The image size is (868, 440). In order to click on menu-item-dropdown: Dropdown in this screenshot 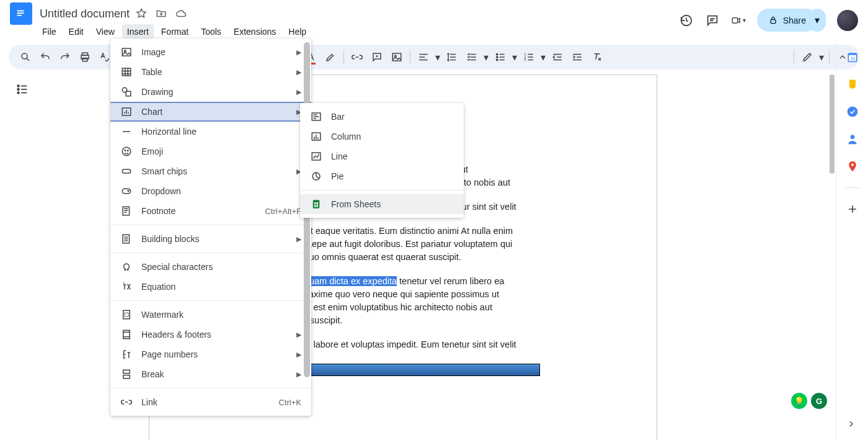, I will do `click(211, 191)`.